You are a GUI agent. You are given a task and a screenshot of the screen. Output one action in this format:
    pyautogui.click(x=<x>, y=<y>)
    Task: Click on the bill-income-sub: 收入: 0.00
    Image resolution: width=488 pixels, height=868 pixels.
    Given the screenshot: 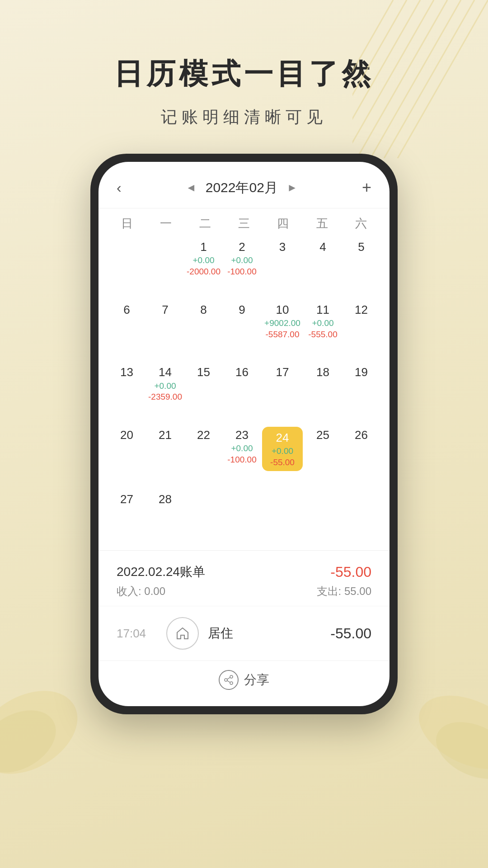 What is the action you would take?
    pyautogui.click(x=141, y=591)
    